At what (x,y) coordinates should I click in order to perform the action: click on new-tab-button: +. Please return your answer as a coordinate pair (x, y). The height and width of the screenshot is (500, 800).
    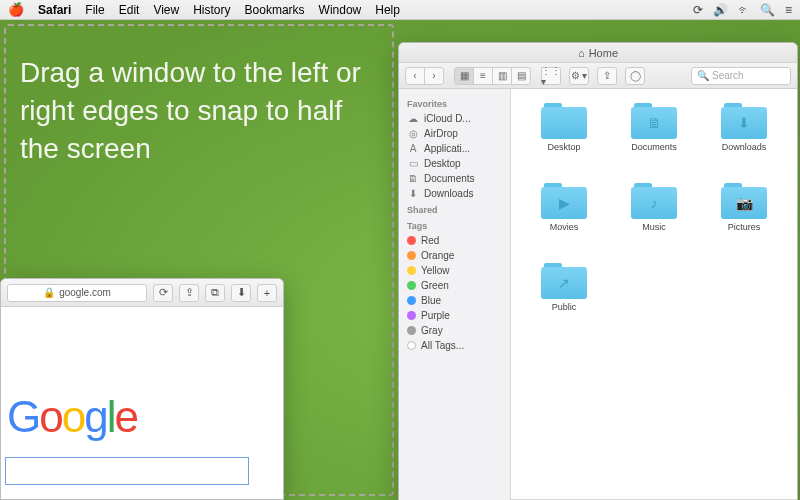
    Looking at the image, I should click on (267, 293).